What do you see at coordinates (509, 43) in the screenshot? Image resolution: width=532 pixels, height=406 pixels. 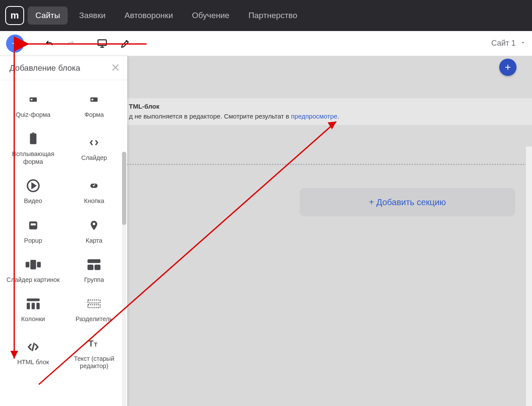 I see `site-selector: Сайт 1` at bounding box center [509, 43].